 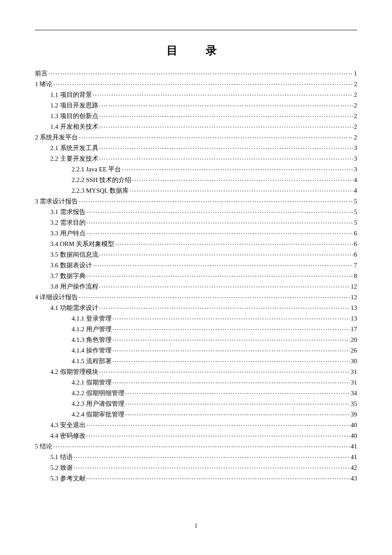 I want to click on toc-entry: 4.1.3 角色管理20, so click(x=196, y=339).